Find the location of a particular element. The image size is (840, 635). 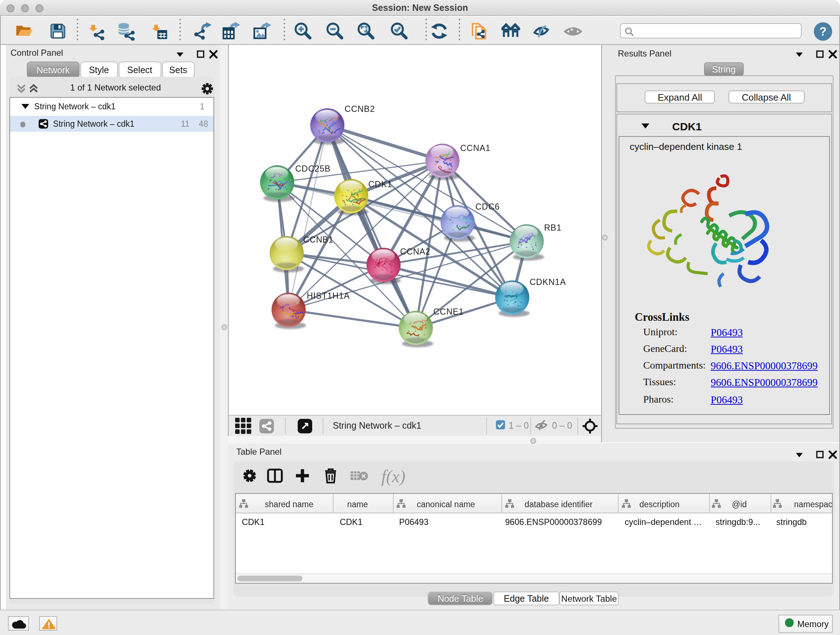

svg-text: P06493 is located at coordinates (414, 521).